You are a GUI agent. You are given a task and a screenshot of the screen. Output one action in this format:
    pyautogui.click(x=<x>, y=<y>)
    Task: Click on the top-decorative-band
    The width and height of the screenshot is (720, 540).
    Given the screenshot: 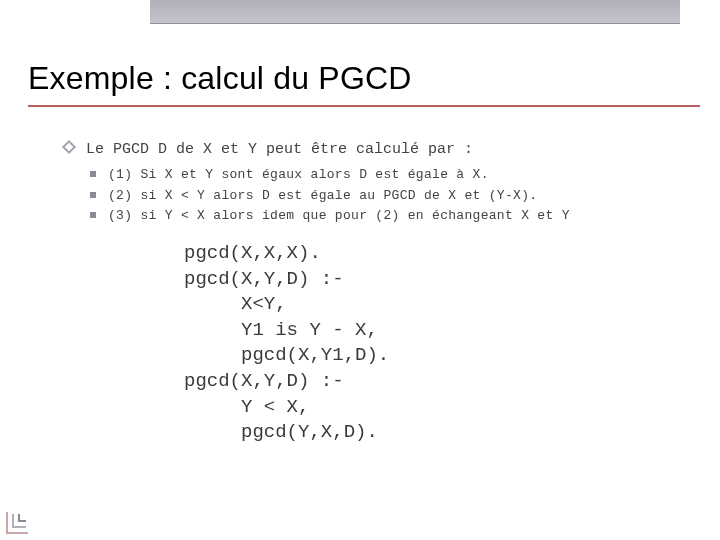 What is the action you would take?
    pyautogui.click(x=360, y=12)
    